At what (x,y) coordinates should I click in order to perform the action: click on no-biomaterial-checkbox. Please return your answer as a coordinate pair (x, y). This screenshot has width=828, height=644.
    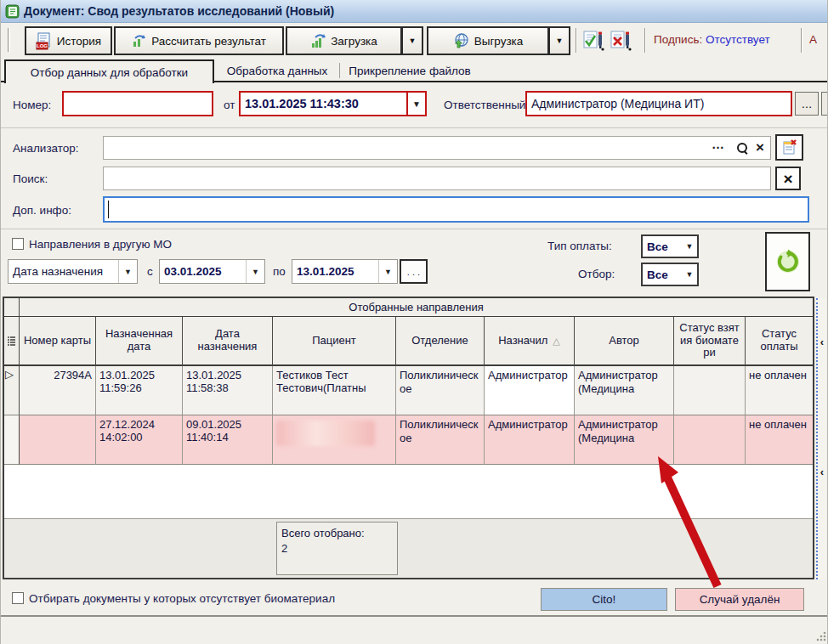
    Looking at the image, I should click on (18, 598).